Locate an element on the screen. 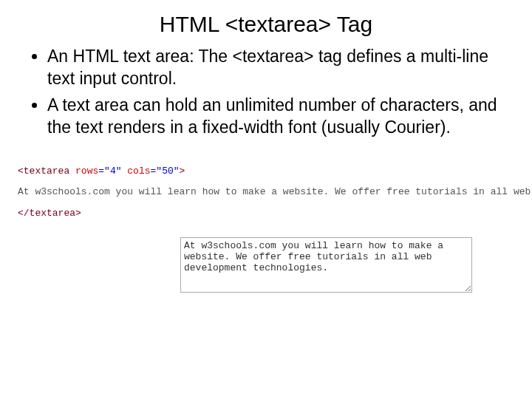 This screenshot has width=532, height=399. code-line-close: </textarea> is located at coordinates (266, 214).